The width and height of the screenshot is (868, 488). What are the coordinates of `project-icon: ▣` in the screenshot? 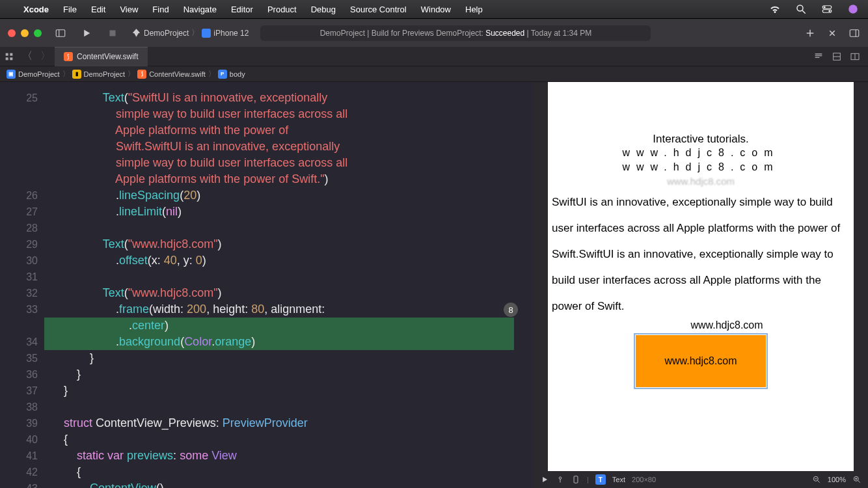 It's located at (11, 74).